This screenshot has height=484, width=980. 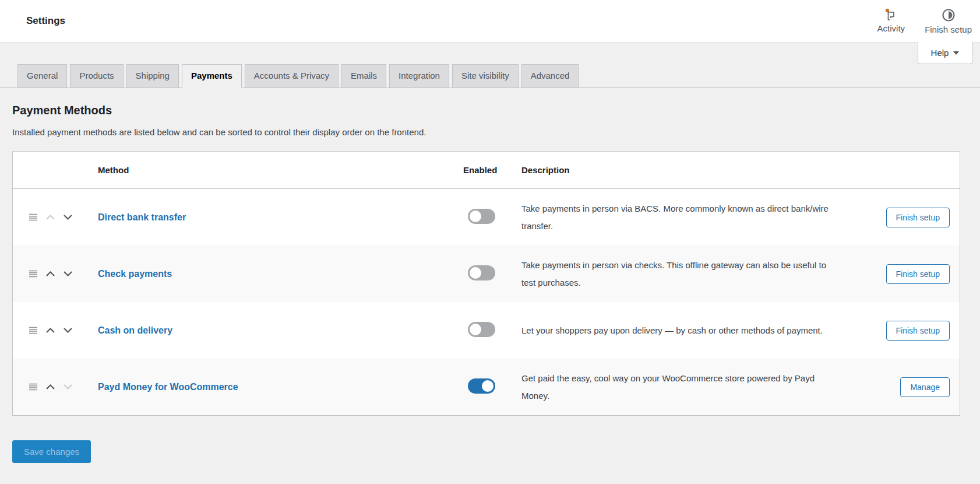 What do you see at coordinates (949, 15) in the screenshot?
I see `setup-progress-icon` at bounding box center [949, 15].